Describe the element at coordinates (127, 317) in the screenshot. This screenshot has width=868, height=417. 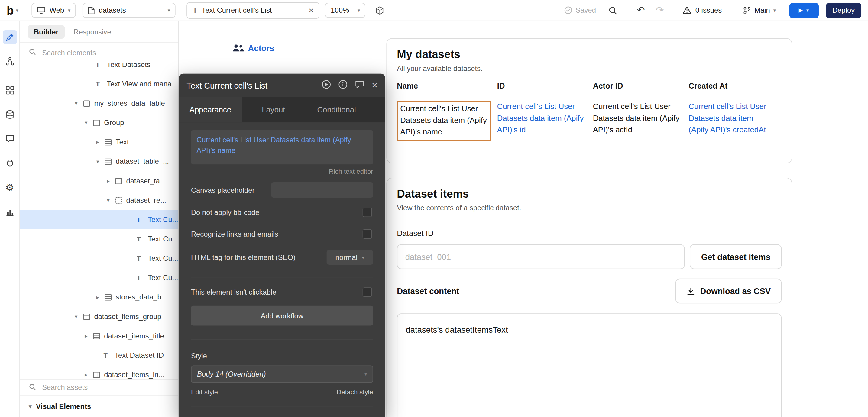
I see `tree-item-label: dataset_items_group` at that location.